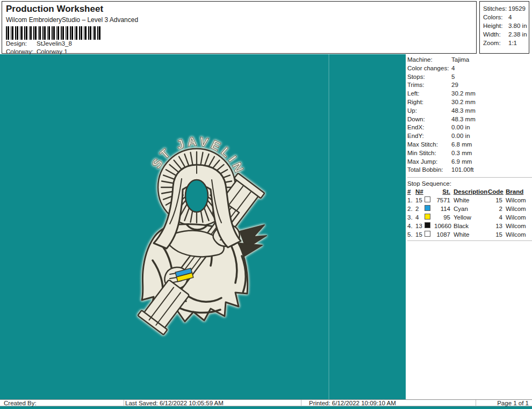 The height and width of the screenshot is (409, 532). What do you see at coordinates (506, 17) in the screenshot?
I see `summary-row-colors: Colors:4` at bounding box center [506, 17].